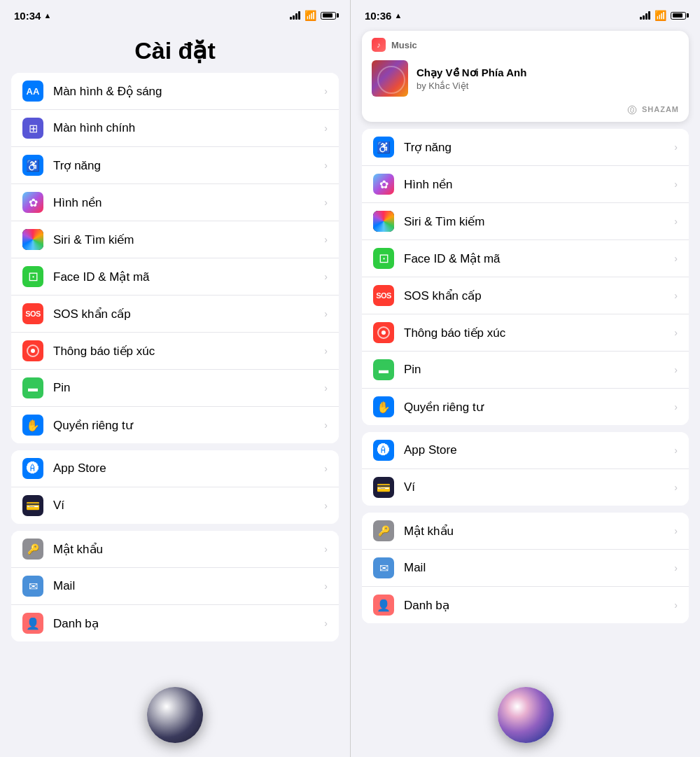 This screenshot has height=757, width=700. Describe the element at coordinates (175, 352) in the screenshot. I see `row-contact-tracing: Thông báo tiếp xúc ›` at that location.